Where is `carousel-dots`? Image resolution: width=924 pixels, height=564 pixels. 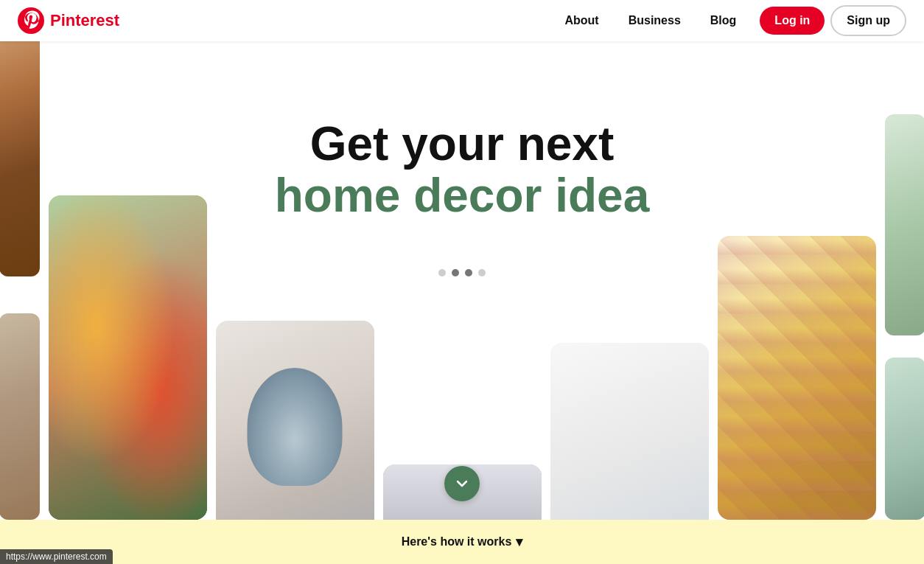 carousel-dots is located at coordinates (462, 273).